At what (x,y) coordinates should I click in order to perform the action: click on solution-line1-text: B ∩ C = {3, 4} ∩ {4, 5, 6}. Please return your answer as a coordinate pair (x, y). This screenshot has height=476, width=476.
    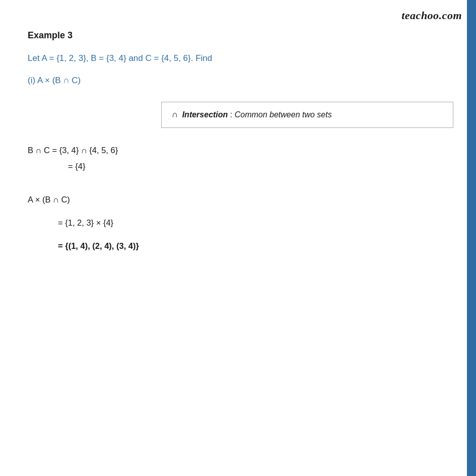
    Looking at the image, I should click on (73, 150).